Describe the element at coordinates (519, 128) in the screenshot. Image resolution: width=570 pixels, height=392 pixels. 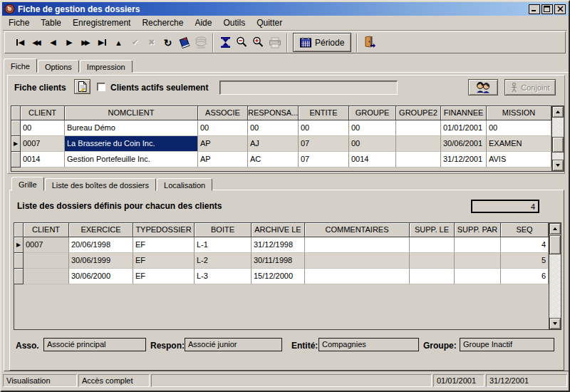
I see `cell-mission: 00` at that location.